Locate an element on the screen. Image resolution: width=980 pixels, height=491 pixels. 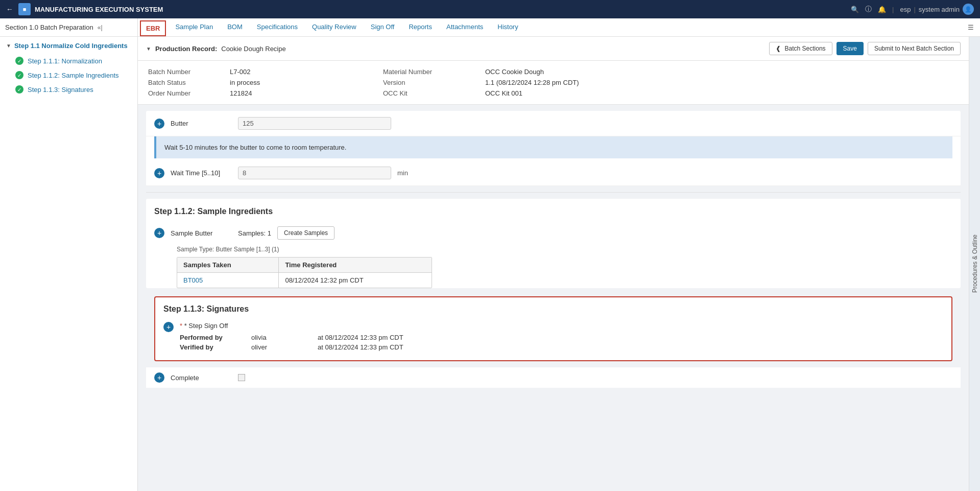
batch-number-value: L7-002 is located at coordinates (306, 72).